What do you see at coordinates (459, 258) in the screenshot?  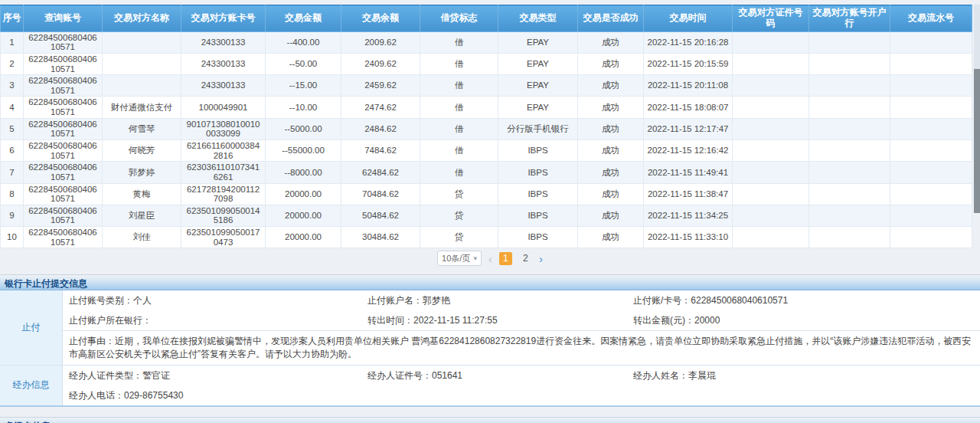 I see `page-size-select: 10条/页 ▾` at bounding box center [459, 258].